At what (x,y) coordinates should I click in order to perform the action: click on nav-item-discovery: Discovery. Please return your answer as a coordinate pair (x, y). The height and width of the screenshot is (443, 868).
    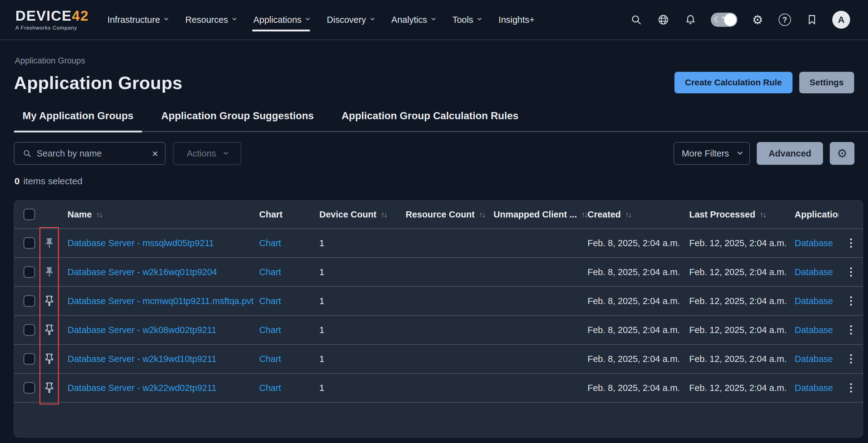
    Looking at the image, I should click on (350, 20).